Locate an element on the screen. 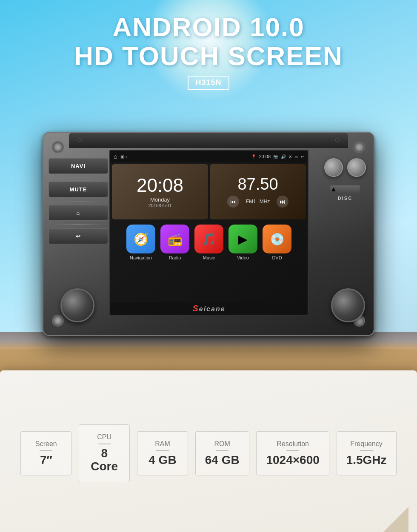  radio-frequency: 87.50 is located at coordinates (258, 184).